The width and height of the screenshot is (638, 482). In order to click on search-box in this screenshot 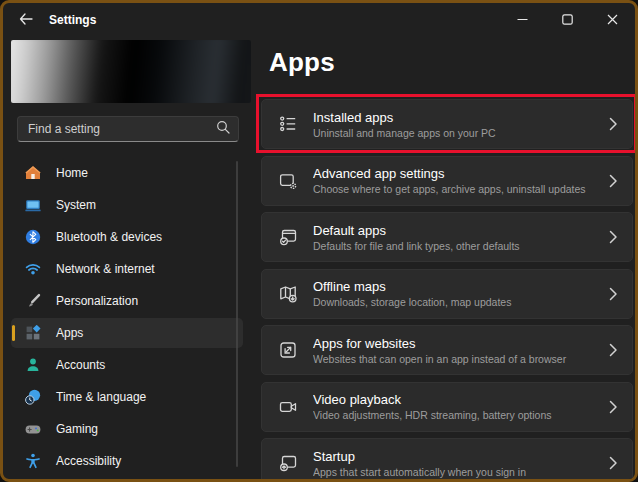, I will do `click(128, 129)`.